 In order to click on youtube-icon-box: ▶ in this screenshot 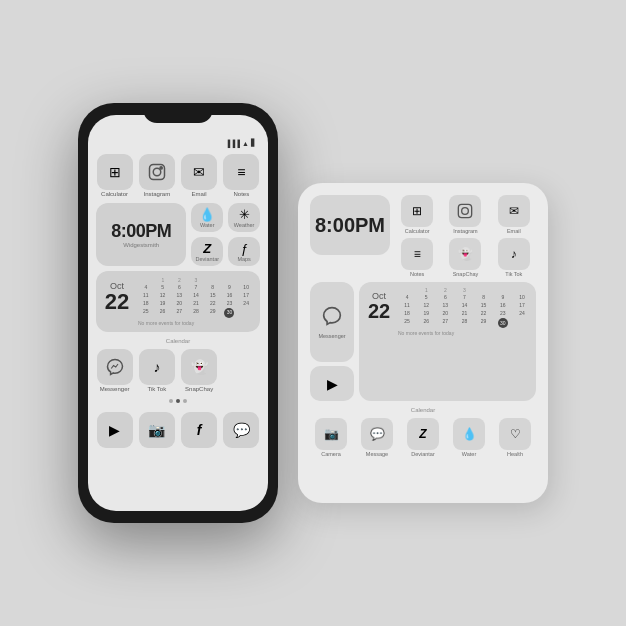, I will do `click(115, 430)`.